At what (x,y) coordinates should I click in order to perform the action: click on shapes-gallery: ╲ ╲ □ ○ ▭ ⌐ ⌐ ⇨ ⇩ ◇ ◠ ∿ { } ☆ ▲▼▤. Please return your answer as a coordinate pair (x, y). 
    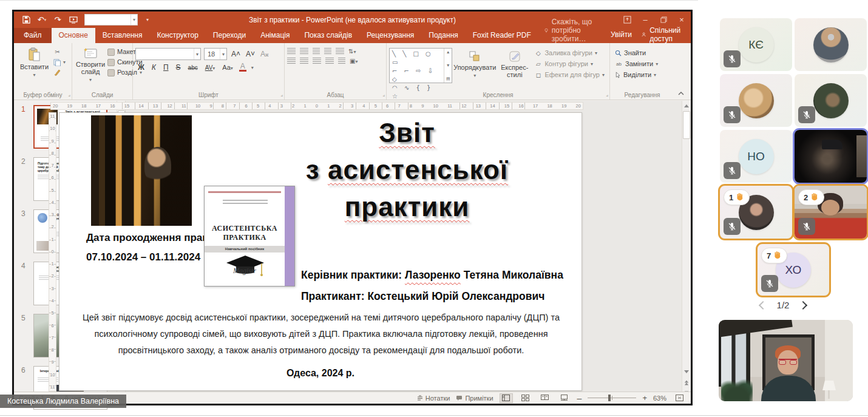
    Looking at the image, I should click on (421, 66).